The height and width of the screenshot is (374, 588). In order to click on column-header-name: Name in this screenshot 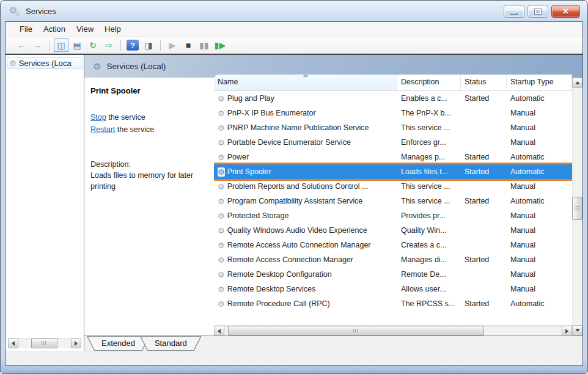, I will do `click(306, 82)`.